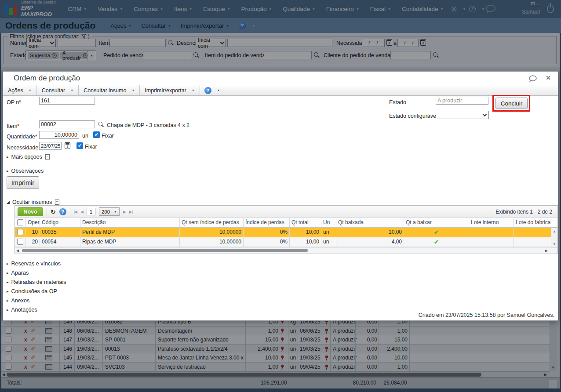 The image size is (561, 392). What do you see at coordinates (58, 91) in the screenshot?
I see `dialog-menu-consultar: Consultar` at bounding box center [58, 91].